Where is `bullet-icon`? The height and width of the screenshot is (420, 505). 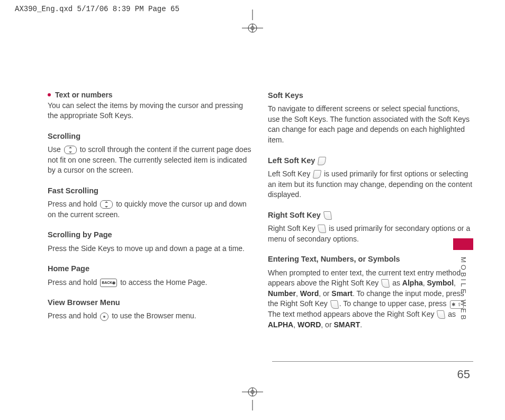
bullet-icon is located at coordinates (49, 95).